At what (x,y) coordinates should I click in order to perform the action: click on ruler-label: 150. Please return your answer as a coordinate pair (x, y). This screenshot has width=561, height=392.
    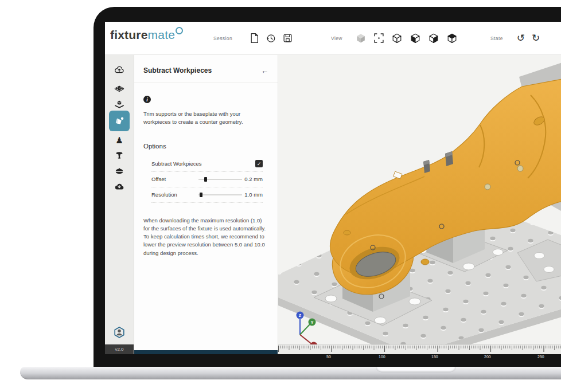
    Looking at the image, I should click on (435, 356).